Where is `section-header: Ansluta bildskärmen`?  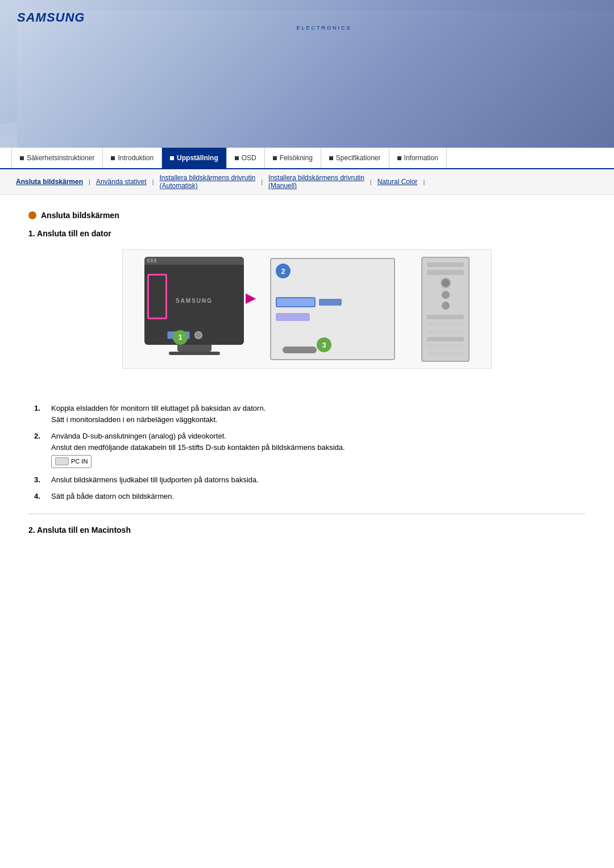 section-header: Ansluta bildskärmen is located at coordinates (307, 215).